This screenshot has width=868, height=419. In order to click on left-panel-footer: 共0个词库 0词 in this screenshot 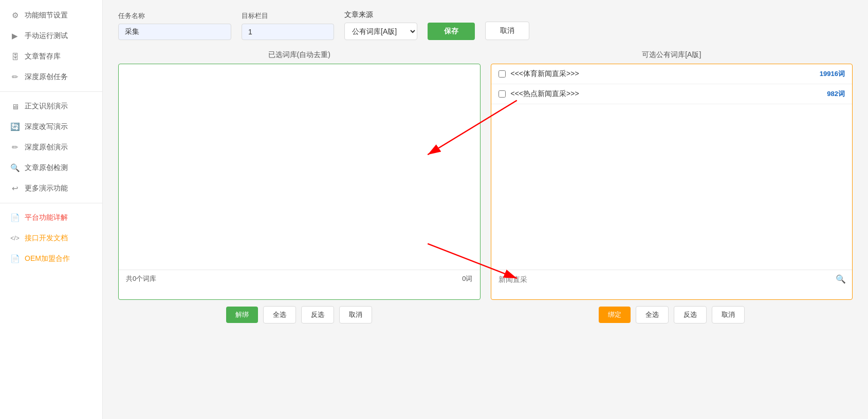, I will do `click(299, 278)`.